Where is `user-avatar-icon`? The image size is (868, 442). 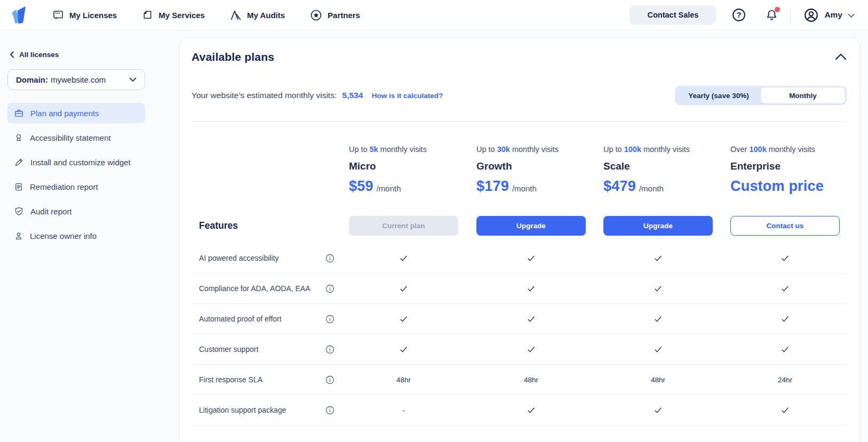 user-avatar-icon is located at coordinates (811, 15).